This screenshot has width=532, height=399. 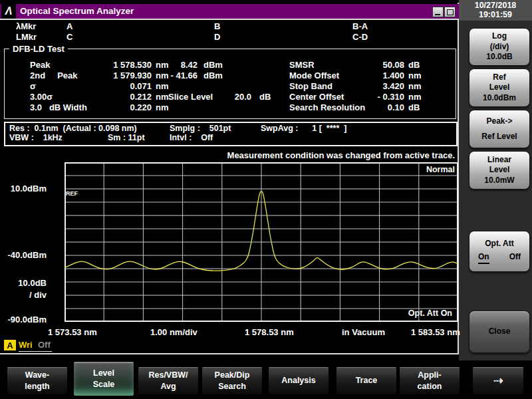 What do you see at coordinates (450, 12) in the screenshot?
I see `maximize-icon` at bounding box center [450, 12].